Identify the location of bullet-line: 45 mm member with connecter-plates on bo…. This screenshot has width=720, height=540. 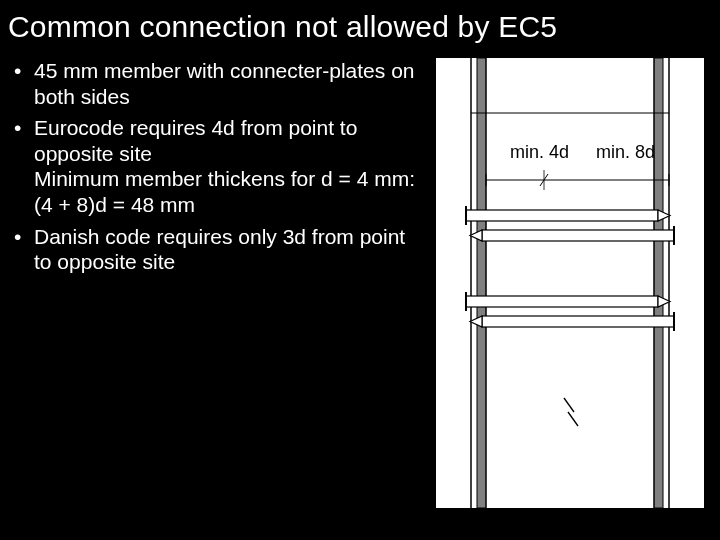
(224, 84).